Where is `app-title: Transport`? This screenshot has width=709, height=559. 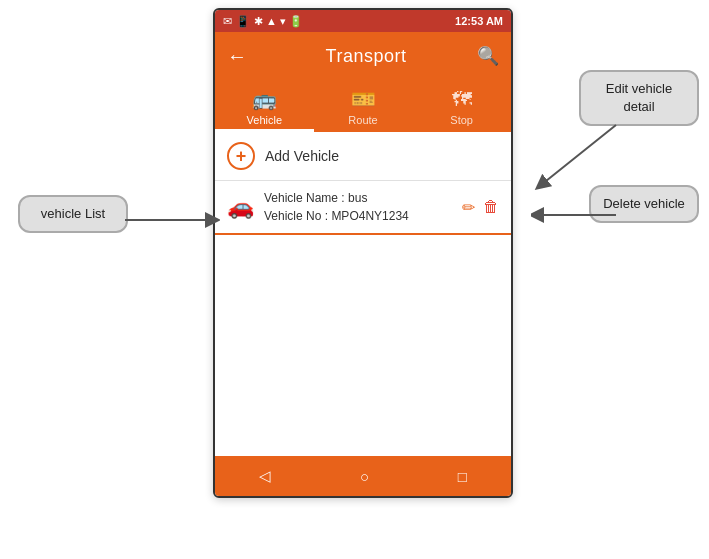
app-title: Transport is located at coordinates (366, 56).